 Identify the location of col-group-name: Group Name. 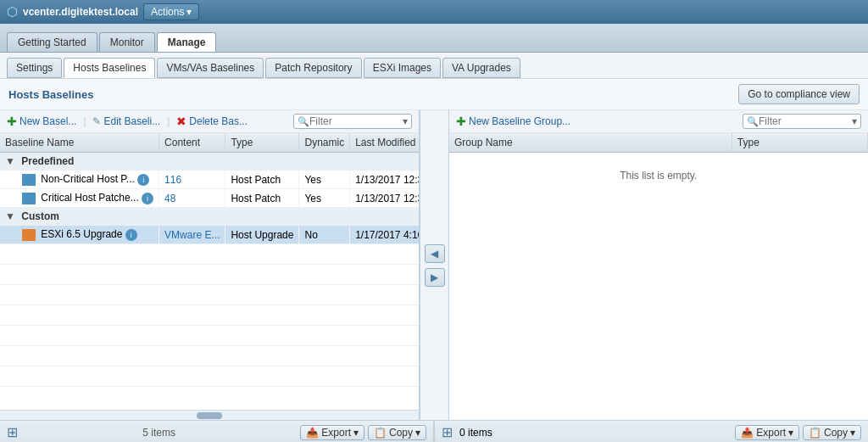
(590, 143).